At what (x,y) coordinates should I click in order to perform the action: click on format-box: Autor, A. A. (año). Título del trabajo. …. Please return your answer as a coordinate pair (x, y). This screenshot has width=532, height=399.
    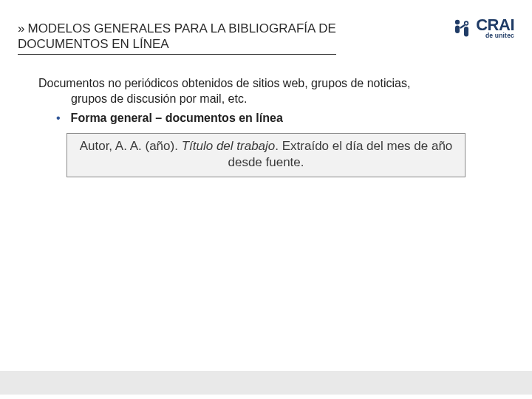
    Looking at the image, I should click on (266, 155).